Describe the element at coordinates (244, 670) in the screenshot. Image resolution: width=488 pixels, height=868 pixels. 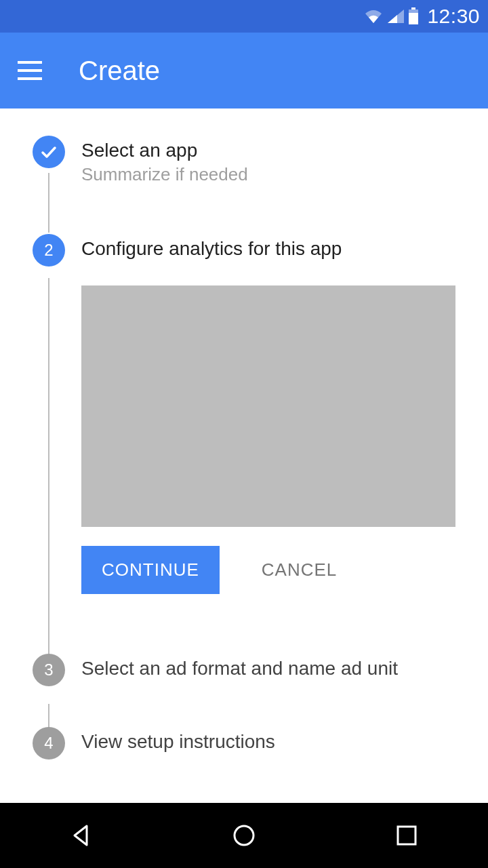
I see `step-select-ad-format: 3 Select an ad format and name ad unit` at that location.